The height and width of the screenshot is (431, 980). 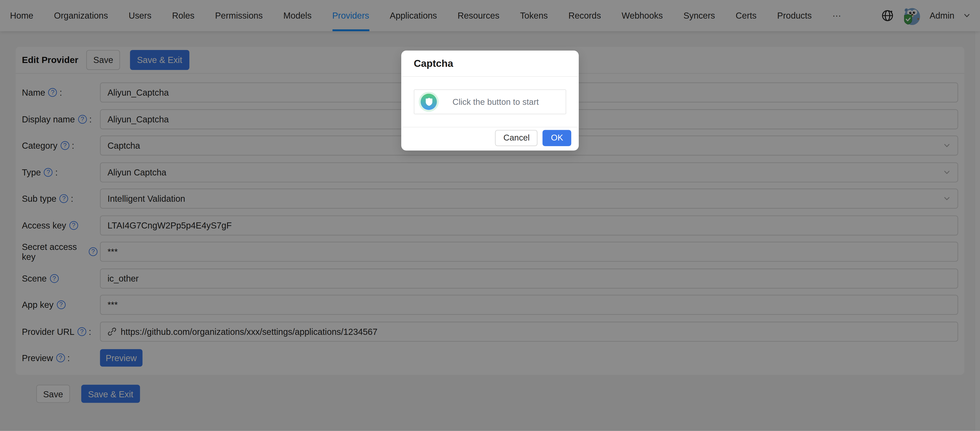 What do you see at coordinates (429, 102) in the screenshot?
I see `captcha-shield-icon` at bounding box center [429, 102].